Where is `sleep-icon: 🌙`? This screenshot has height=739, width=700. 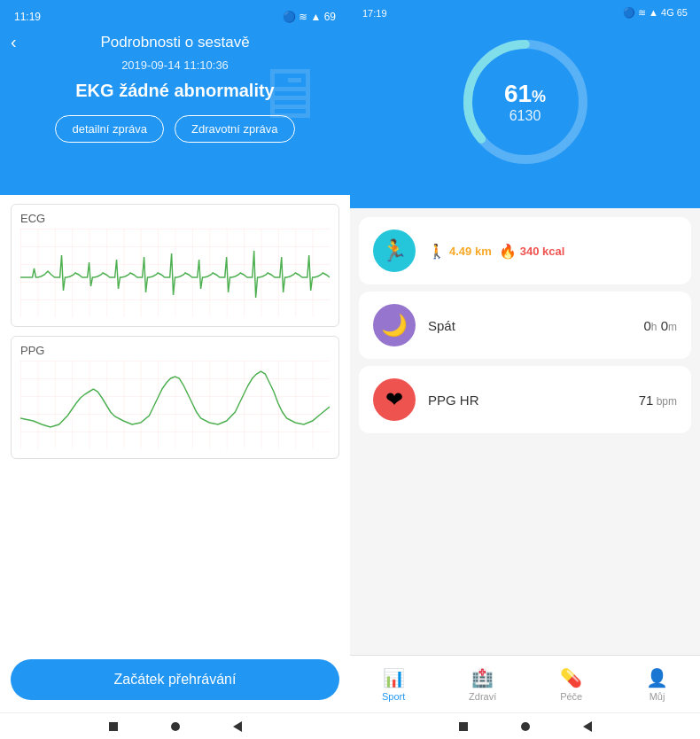
sleep-icon: 🌙 is located at coordinates (394, 325).